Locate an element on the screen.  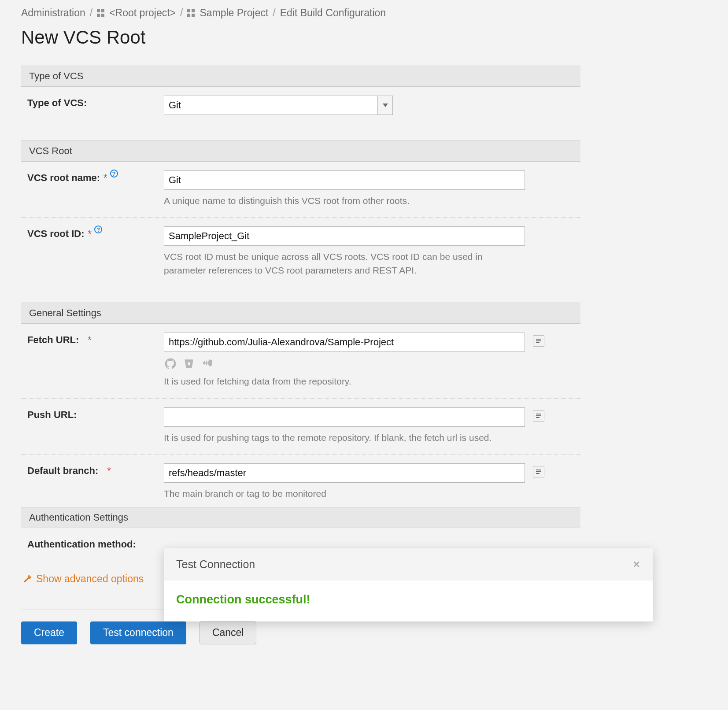
input-vcs-root-name is located at coordinates (344, 180).